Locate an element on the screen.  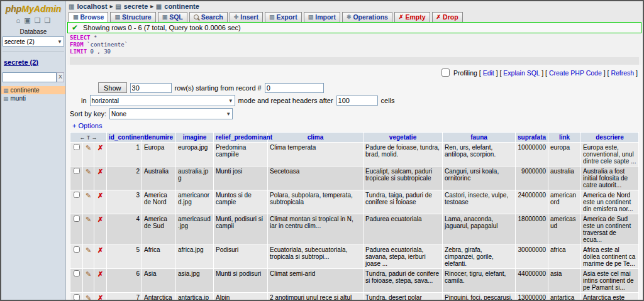
cell-descriere: Europa este, conventional, unul dintre c… is located at coordinates (610, 155).